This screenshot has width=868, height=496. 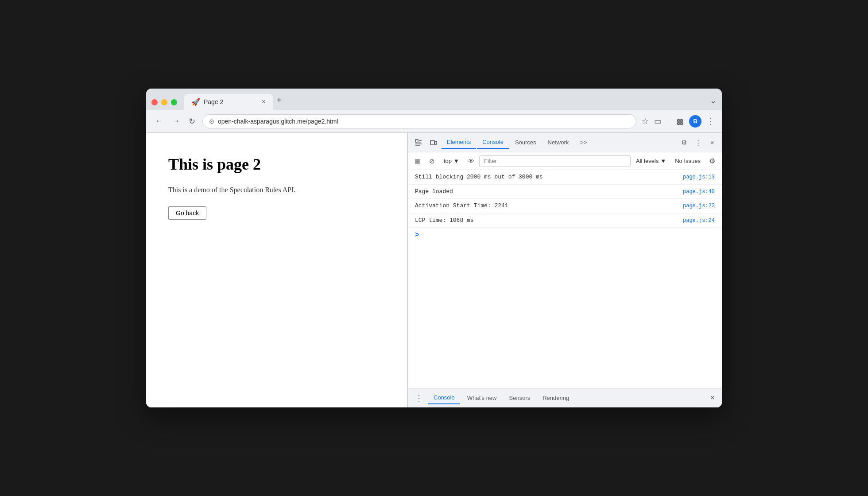 What do you see at coordinates (424, 121) in the screenshot?
I see `url-text: open-chalk-asparagus.glitch.me/page2.htm…` at bounding box center [424, 121].